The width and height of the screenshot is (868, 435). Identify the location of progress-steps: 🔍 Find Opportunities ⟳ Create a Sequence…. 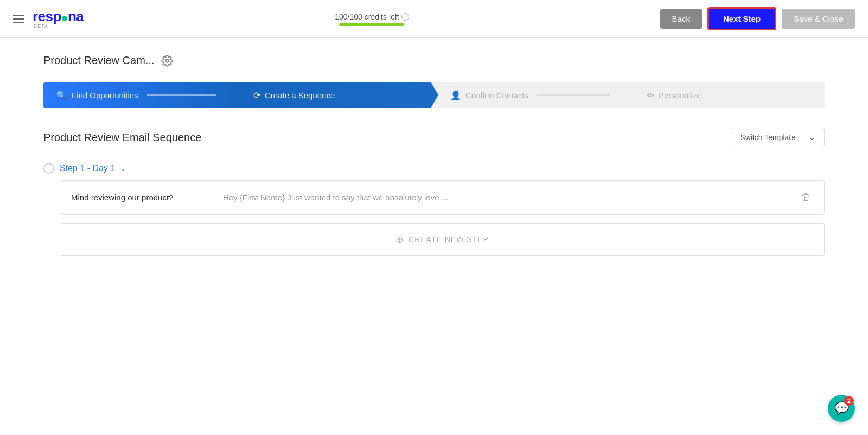
(434, 95).